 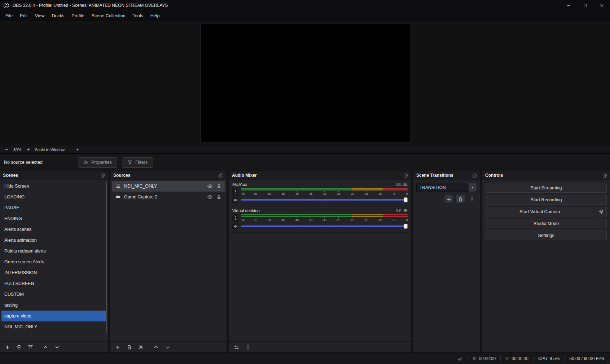 I want to click on studio-mode-button: Studio Mode, so click(x=546, y=224).